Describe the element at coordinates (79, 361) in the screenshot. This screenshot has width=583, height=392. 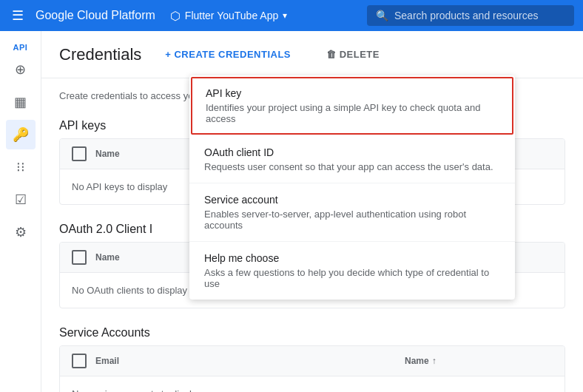
I see `service-accounts-checkbox-all` at that location.